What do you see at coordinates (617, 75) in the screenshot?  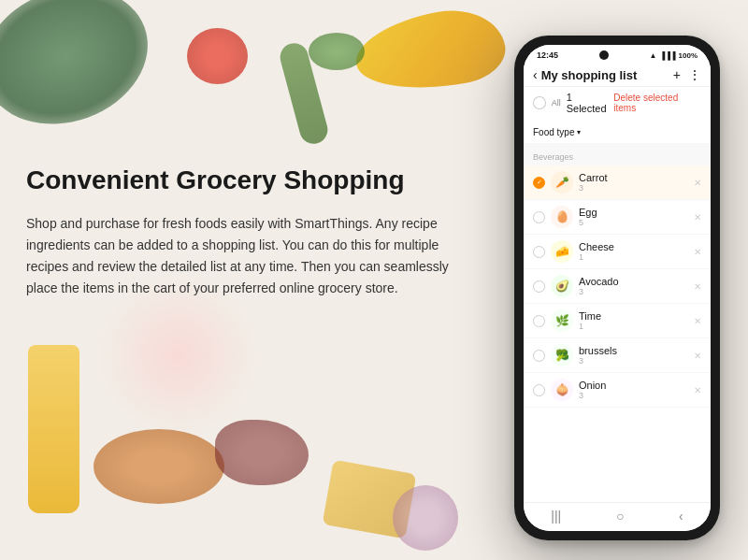 I see `app-header: ‹ My shopping list + ⋮` at bounding box center [617, 75].